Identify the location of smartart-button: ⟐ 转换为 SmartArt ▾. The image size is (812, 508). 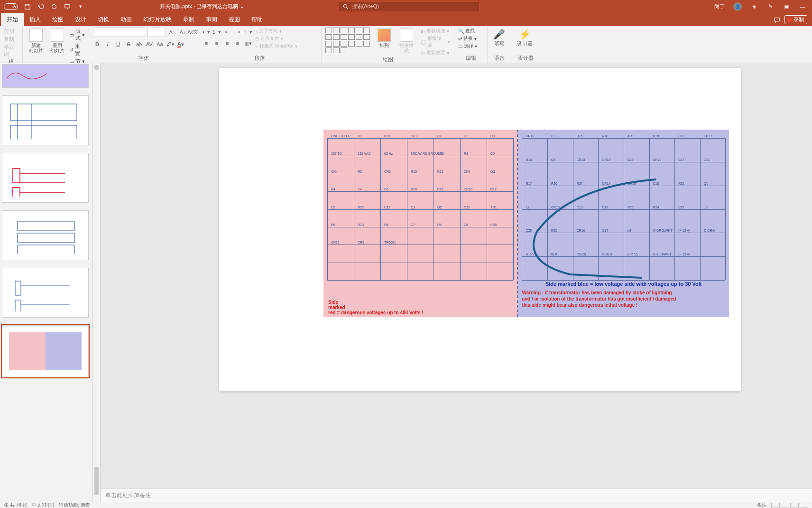
(276, 46).